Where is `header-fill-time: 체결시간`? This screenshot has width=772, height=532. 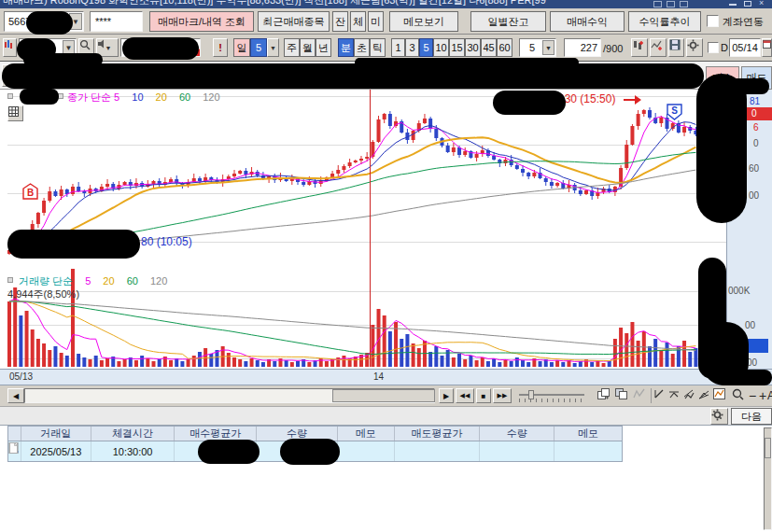 header-fill-time: 체결시간 is located at coordinates (133, 433).